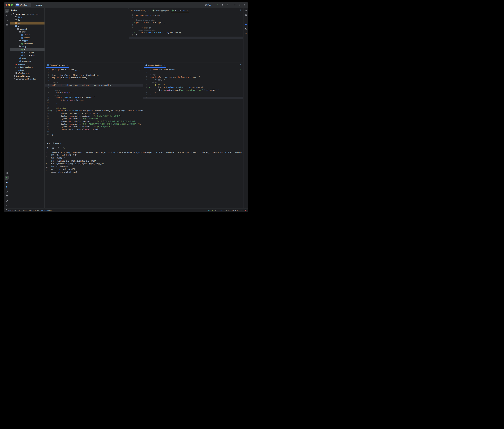 This screenshot has width=504, height=429. Describe the element at coordinates (7, 11) in the screenshot. I see `project-icon` at that location.